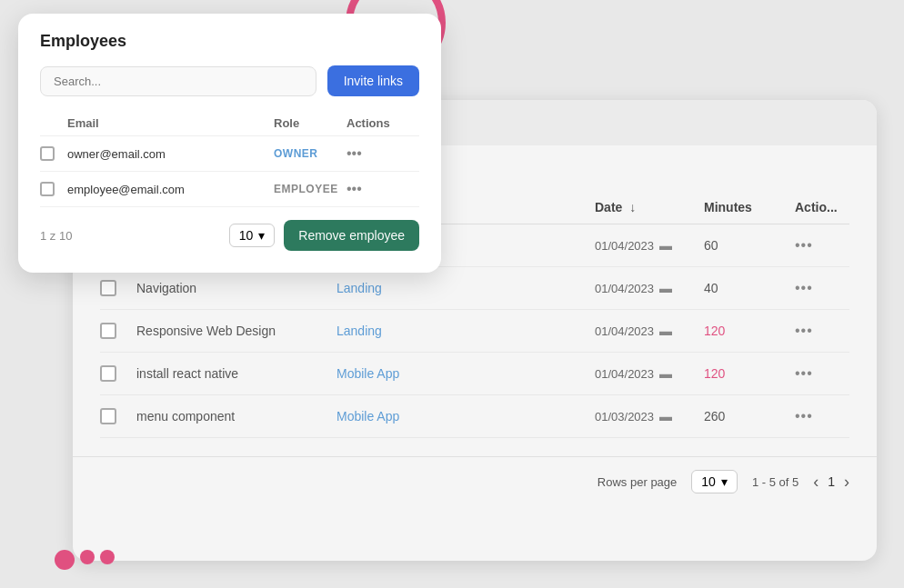  What do you see at coordinates (475, 374) in the screenshot?
I see `table-row: install react native Mobile App 01/04/20…` at bounding box center [475, 374].